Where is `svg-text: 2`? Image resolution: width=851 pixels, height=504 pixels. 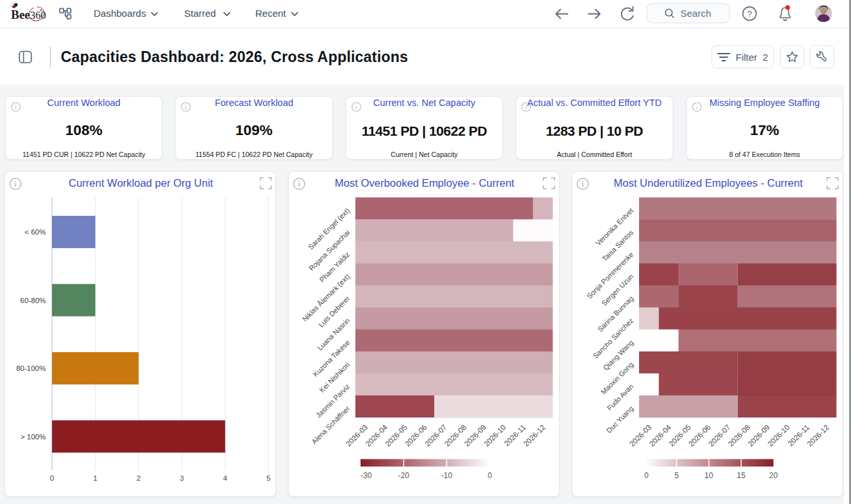
svg-text: 2 is located at coordinates (138, 478).